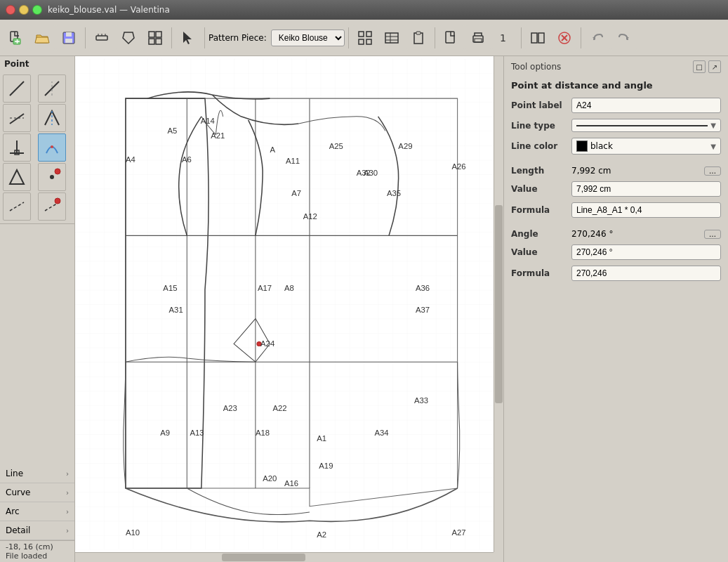 The height and width of the screenshot is (562, 728). What do you see at coordinates (616, 189) in the screenshot?
I see `length-value-row: Value` at bounding box center [616, 189].